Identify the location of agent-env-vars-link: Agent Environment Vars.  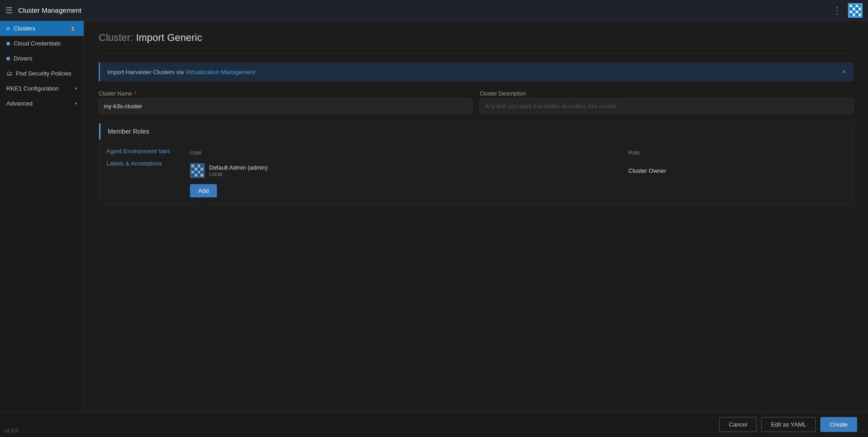
(143, 151).